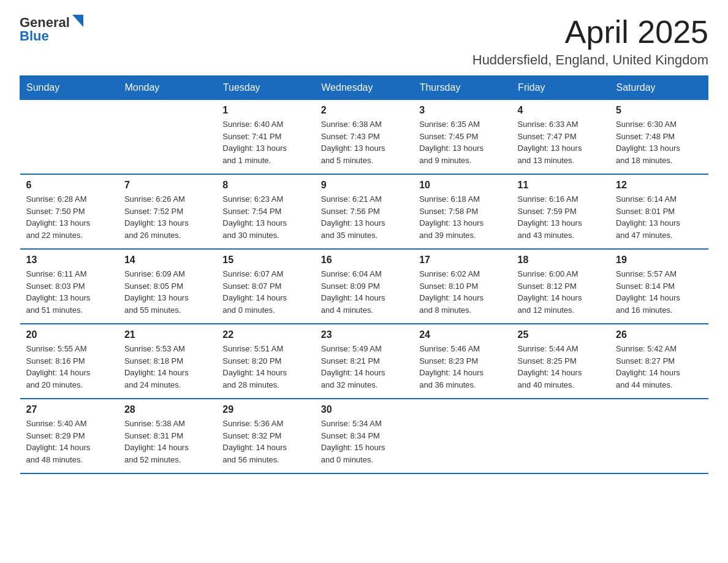 The width and height of the screenshot is (728, 563). I want to click on calendar-cell: 2Sunrise: 6:38 AM Sunset: 7:43 PM Daylig…, so click(364, 137).